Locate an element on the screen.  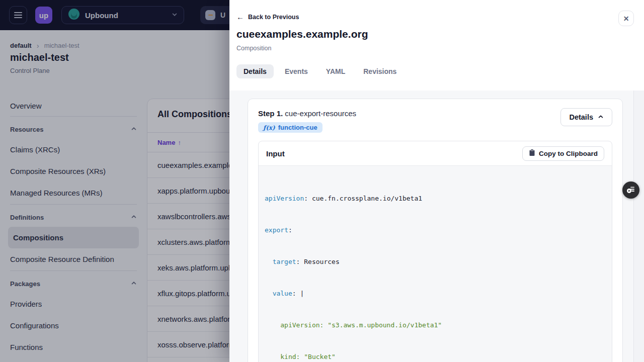
drawer-tabs: Details Events YAML Revisions is located at coordinates (320, 71).